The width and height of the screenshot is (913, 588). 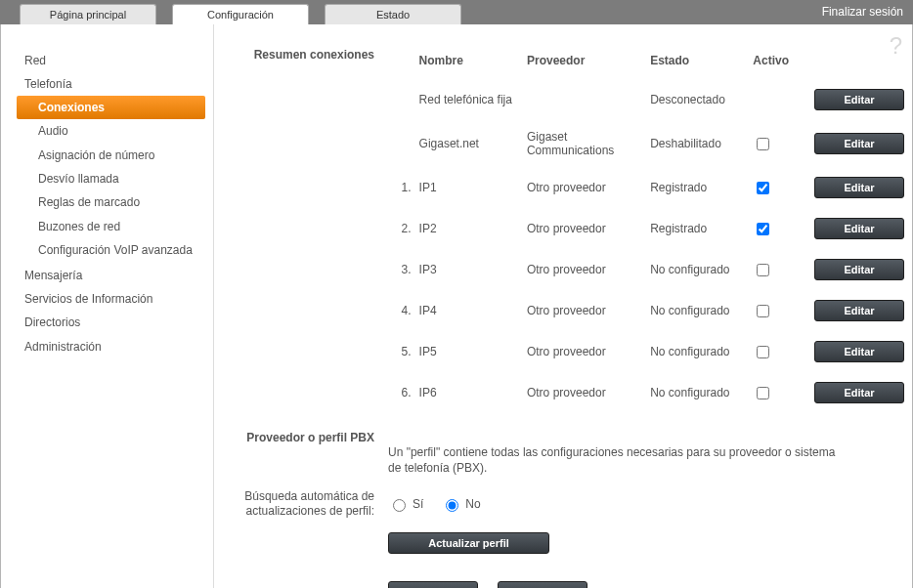 What do you see at coordinates (115, 202) in the screenshot?
I see `sidebar-sub-dial-rules: Reglas de marcado` at bounding box center [115, 202].